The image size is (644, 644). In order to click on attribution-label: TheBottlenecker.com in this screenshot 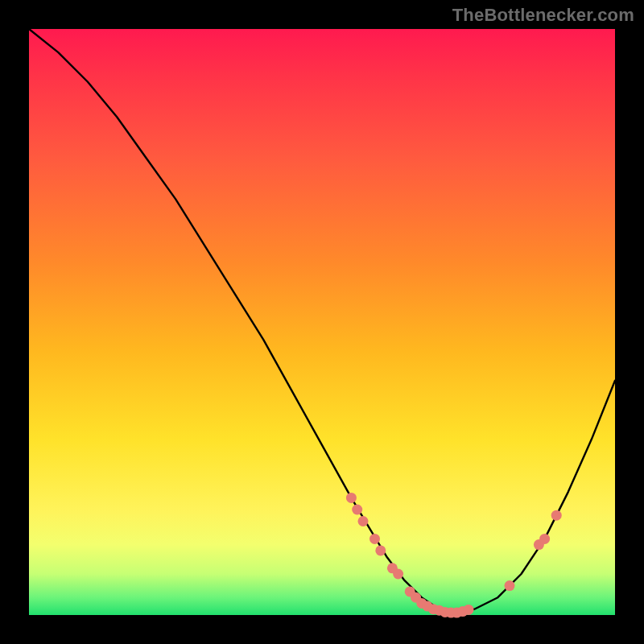, I will do `click(543, 15)`.